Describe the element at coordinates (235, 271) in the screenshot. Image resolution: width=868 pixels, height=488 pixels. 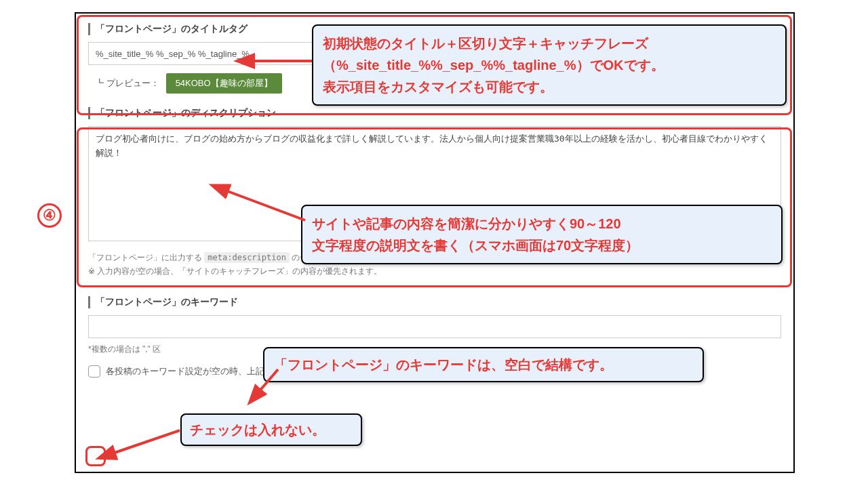
I see `hint-line2: ※ 入力内容が空の場合、「サイトのキャッチフレーズ」の内容が優先されます。` at that location.